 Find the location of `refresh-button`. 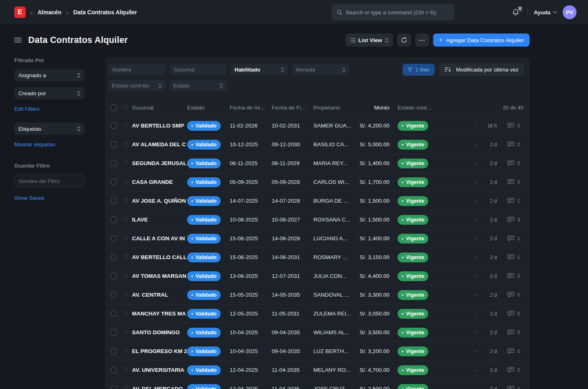

refresh-button is located at coordinates (404, 40).